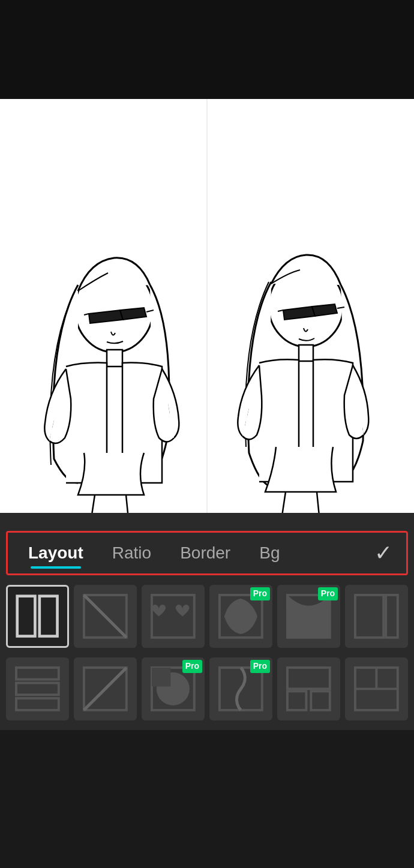 The width and height of the screenshot is (414, 868). What do you see at coordinates (241, 617) in the screenshot?
I see `layout-option-blob1: Pro` at bounding box center [241, 617].